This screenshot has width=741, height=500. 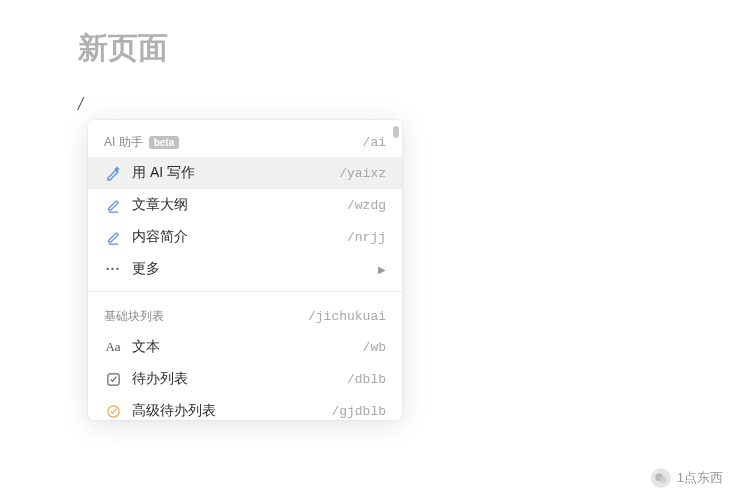 What do you see at coordinates (245, 292) in the screenshot?
I see `divider` at bounding box center [245, 292].